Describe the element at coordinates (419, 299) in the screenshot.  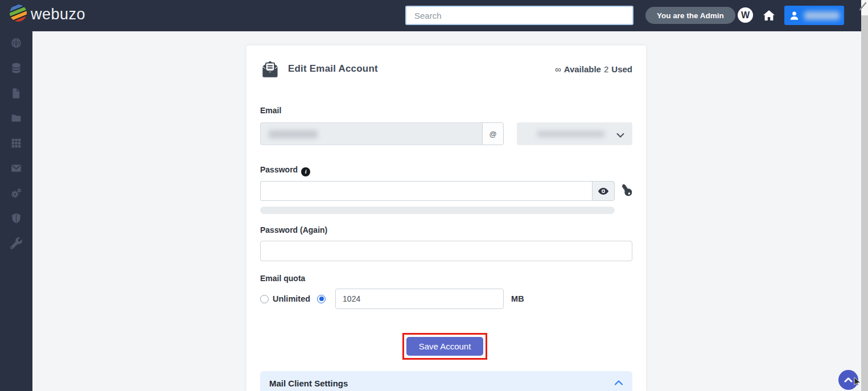
I see `quota-value-input` at that location.